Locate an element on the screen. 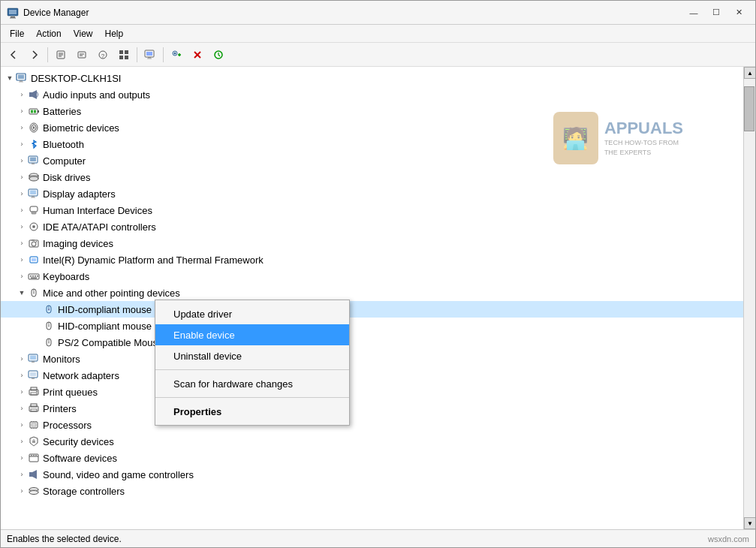  help-button: ? is located at coordinates (103, 55).